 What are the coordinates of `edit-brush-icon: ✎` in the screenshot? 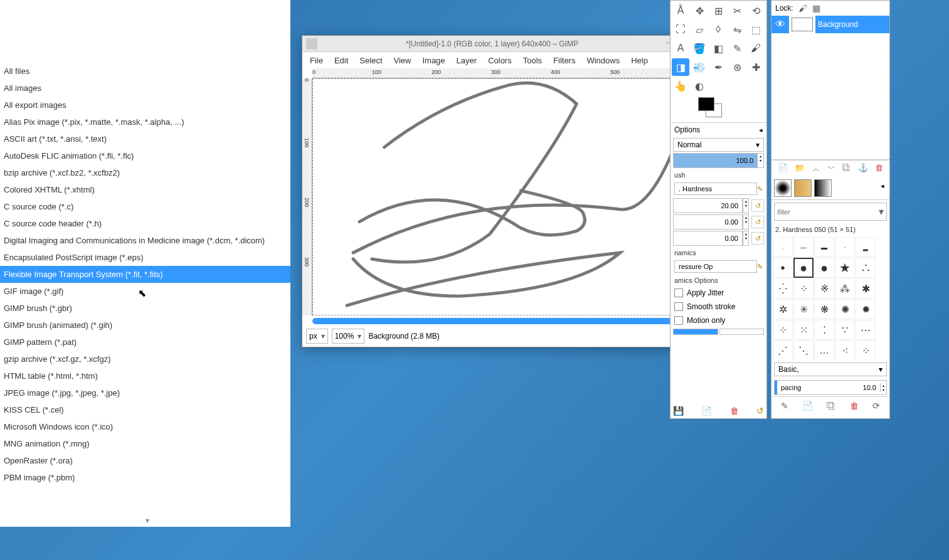 It's located at (785, 406).